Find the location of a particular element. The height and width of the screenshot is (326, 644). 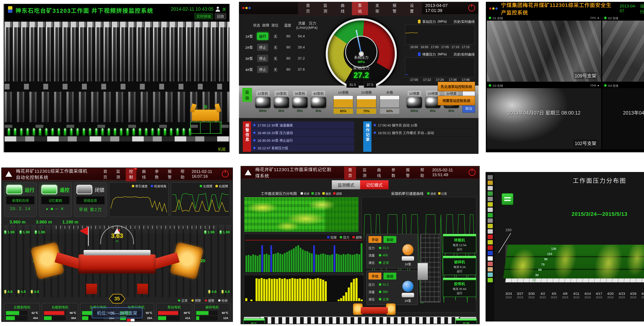

table-row: 1#泵 运行 无 60 54.4 is located at coordinates (280, 36).